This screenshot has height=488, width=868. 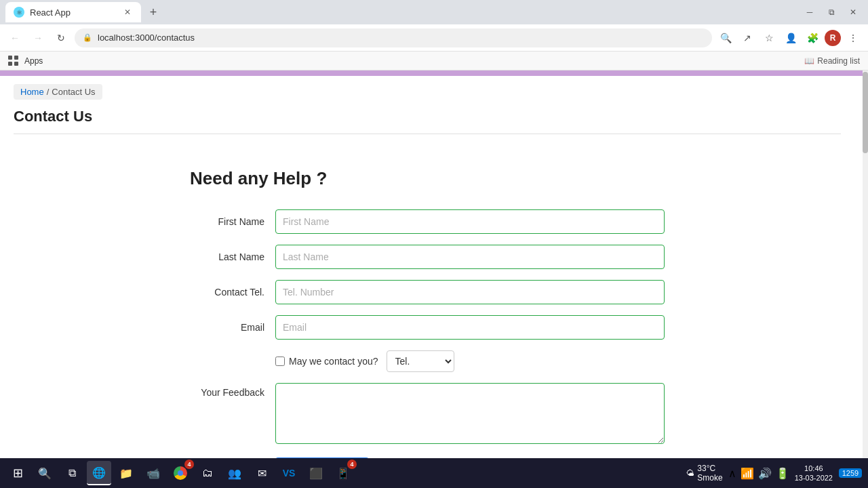 What do you see at coordinates (126, 473) in the screenshot?
I see `files-taskbar-button: 📁` at bounding box center [126, 473].